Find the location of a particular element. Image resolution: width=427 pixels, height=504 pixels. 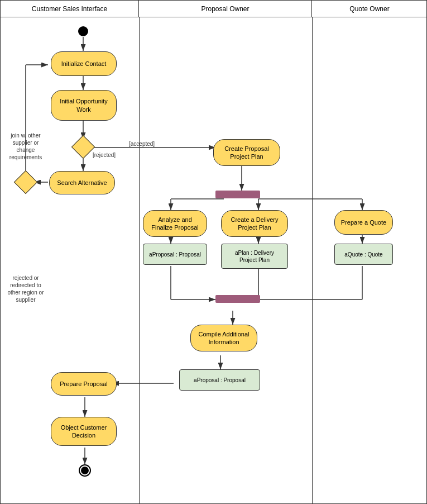

aproposal1-node: aProposal : Proposal is located at coordinates (175, 254).